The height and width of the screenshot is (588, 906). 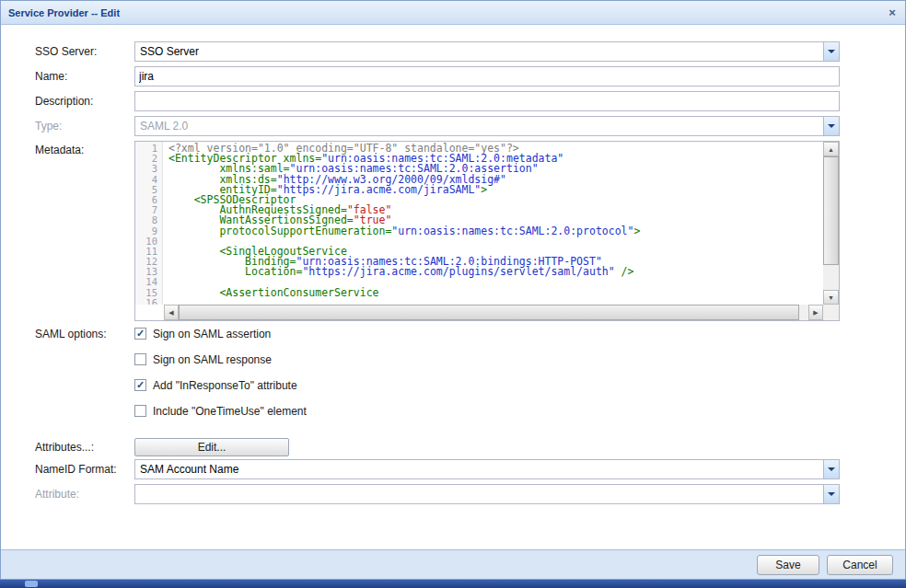 I want to click on saml-option-label: Sign on SAML assertion, so click(x=212, y=334).